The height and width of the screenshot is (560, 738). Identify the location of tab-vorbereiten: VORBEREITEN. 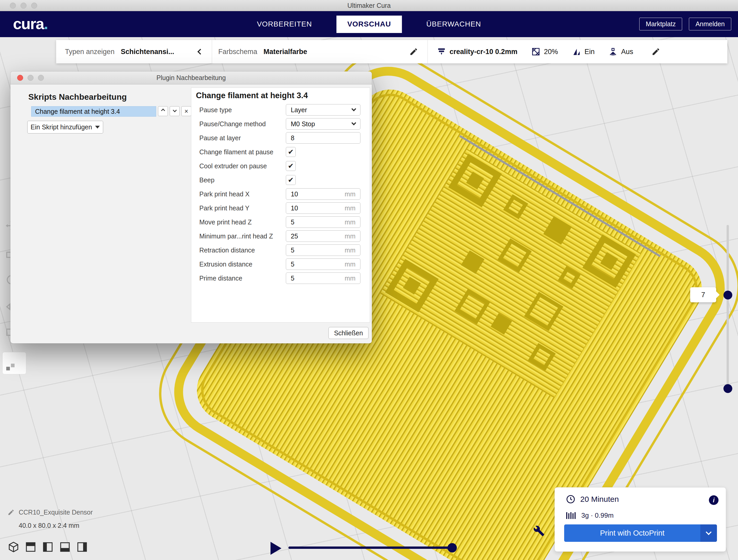
(285, 24).